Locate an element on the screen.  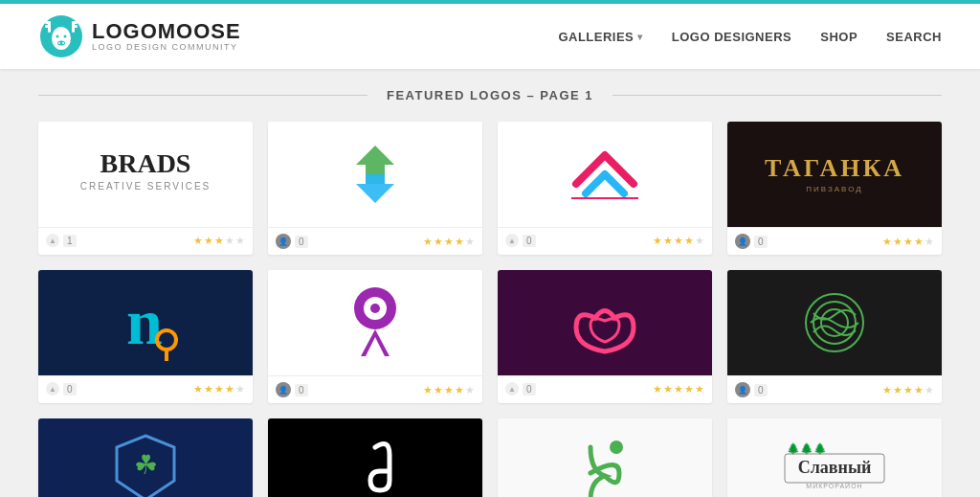
main-nav: GALLERIES ▾ LOGO DESIGNERS SHOP SEARCH is located at coordinates (750, 36).